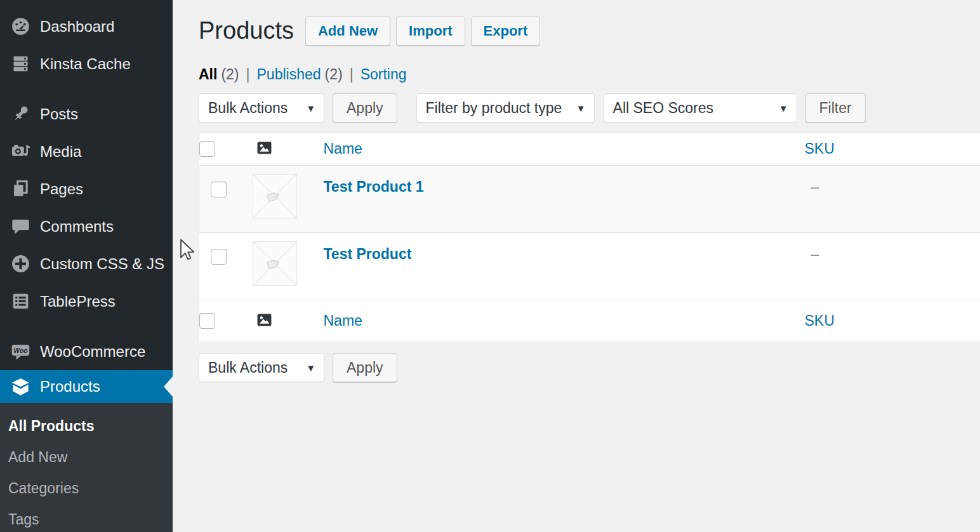 The image size is (980, 532). Describe the element at coordinates (20, 227) in the screenshot. I see `speech-bubble-icon` at that location.